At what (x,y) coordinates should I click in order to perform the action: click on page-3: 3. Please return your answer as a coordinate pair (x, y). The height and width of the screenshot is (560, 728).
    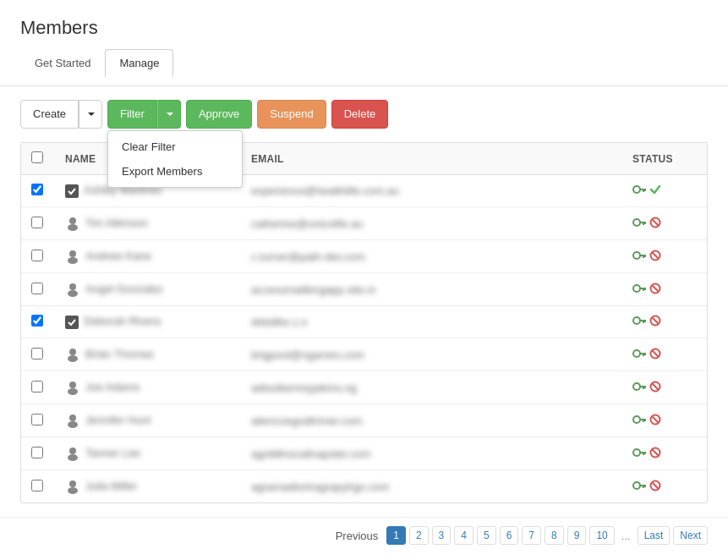
    Looking at the image, I should click on (441, 535).